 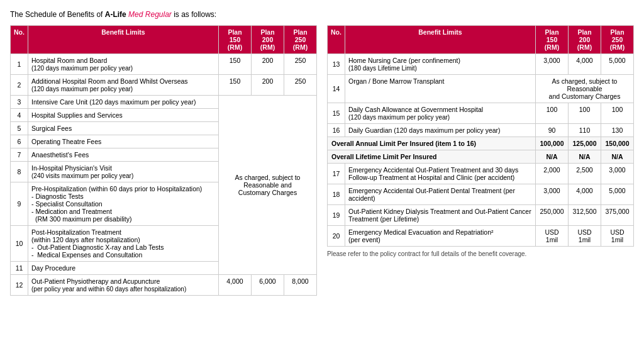 I want to click on table-row: 12 Out-Patient Physiotherapy and Acupunc…, so click(x=164, y=286).